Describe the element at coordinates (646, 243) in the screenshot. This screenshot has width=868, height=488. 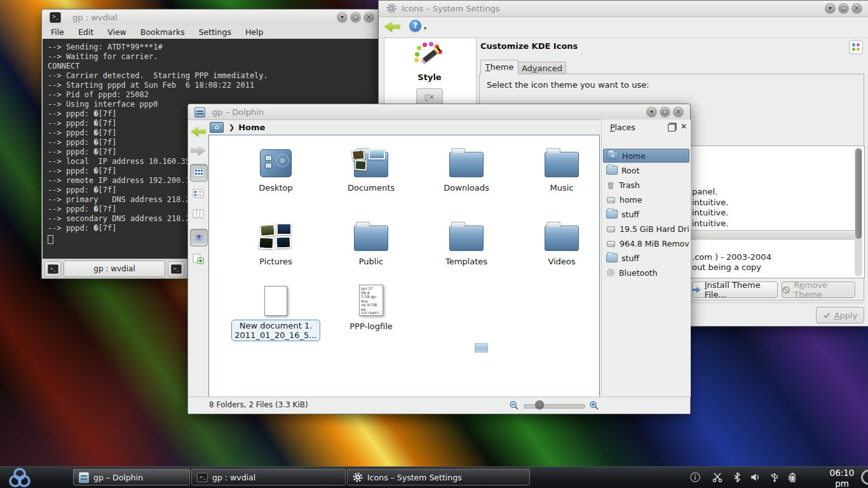
I see `place-removable: 964.8 MiB Remov...` at that location.